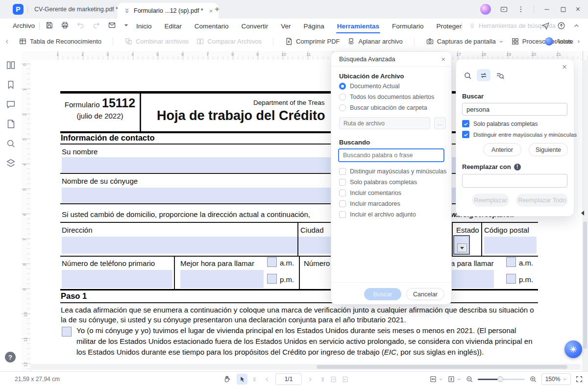 The height and width of the screenshot is (386, 588). I want to click on checkbox-match-case-checked: Distinguir entre mayúsculas y minúsculas, so click(519, 134).